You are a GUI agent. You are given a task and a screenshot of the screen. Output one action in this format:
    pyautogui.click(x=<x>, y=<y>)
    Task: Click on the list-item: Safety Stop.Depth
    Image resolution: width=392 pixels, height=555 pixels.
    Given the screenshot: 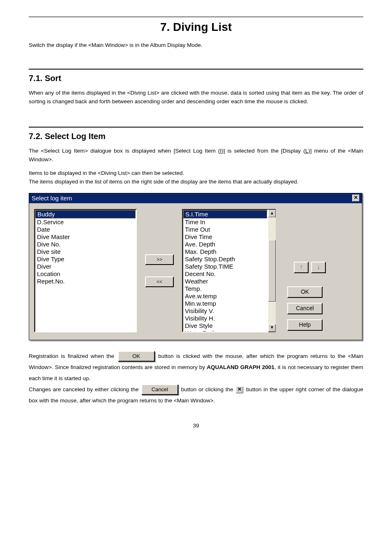 What is the action you would take?
    pyautogui.click(x=225, y=259)
    